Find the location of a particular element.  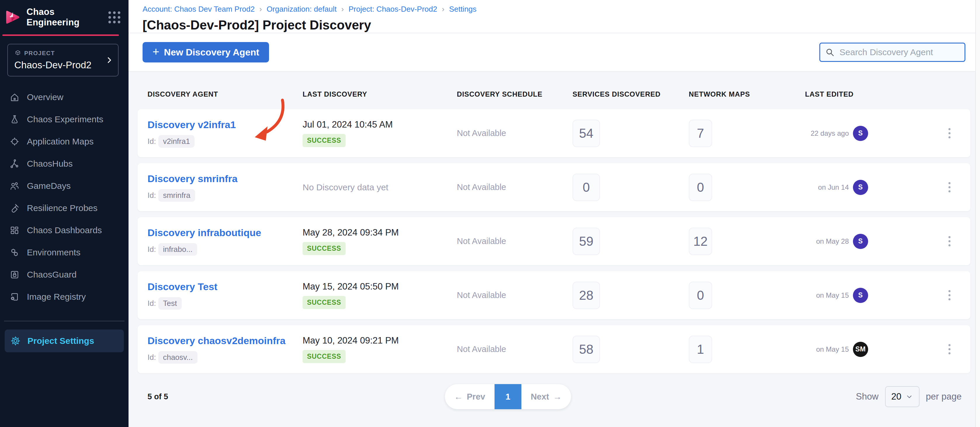

flask-icon is located at coordinates (14, 119).